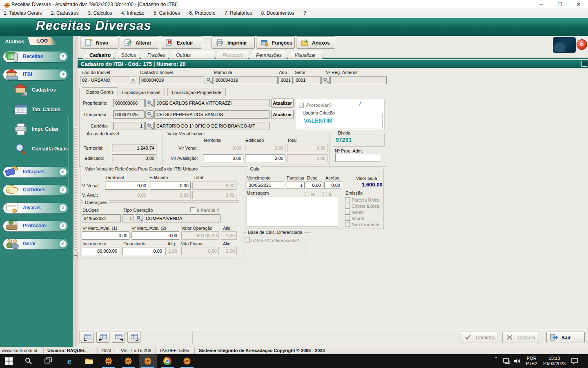  What do you see at coordinates (278, 13) in the screenshot?
I see `menu-documentos: 8. Documentos` at bounding box center [278, 13].